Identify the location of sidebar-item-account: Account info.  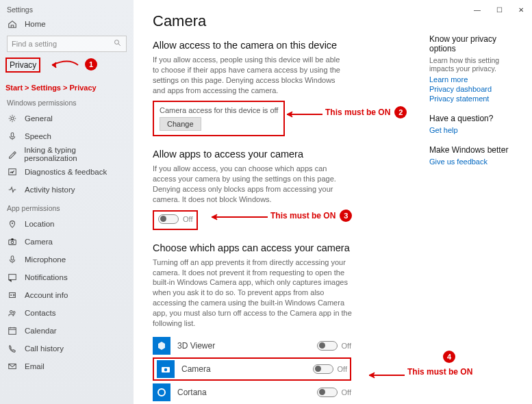
(67, 295).